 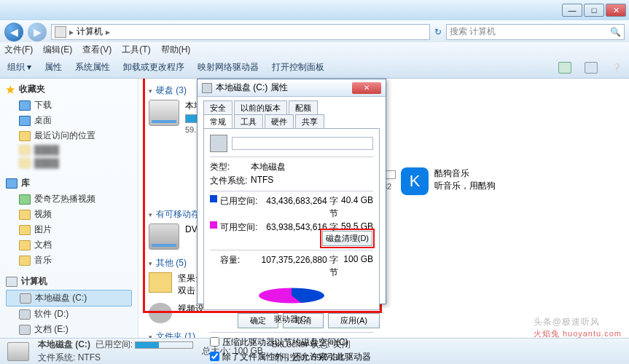 I want to click on capacity-label: 容量:, so click(x=241, y=266).